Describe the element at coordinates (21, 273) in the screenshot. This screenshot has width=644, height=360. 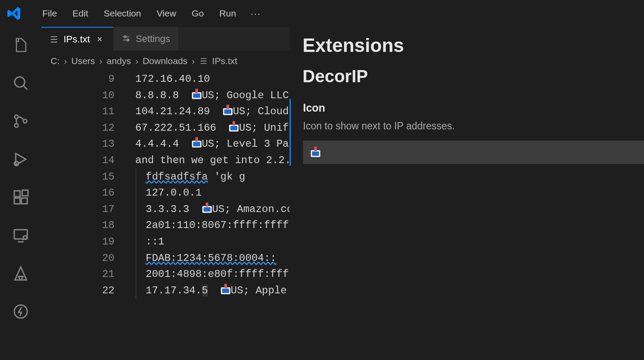
I see `azure-icon` at that location.